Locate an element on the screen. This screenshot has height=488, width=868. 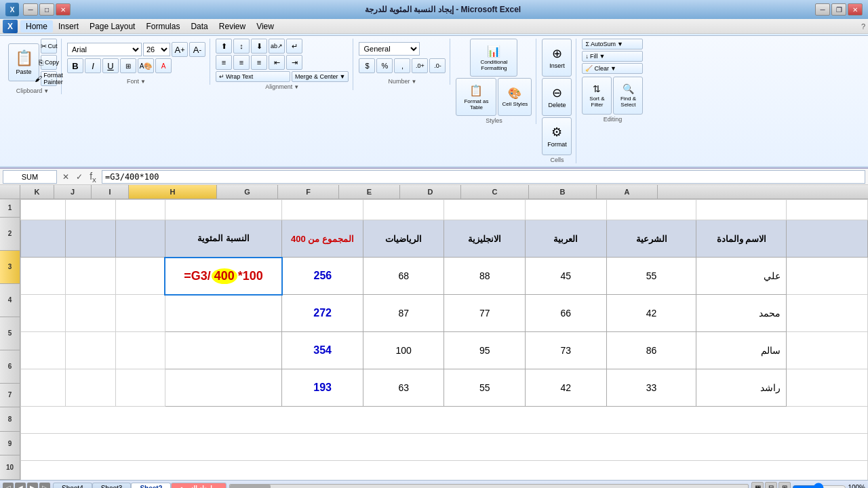
cell-e5-english: 95 is located at coordinates (485, 351).